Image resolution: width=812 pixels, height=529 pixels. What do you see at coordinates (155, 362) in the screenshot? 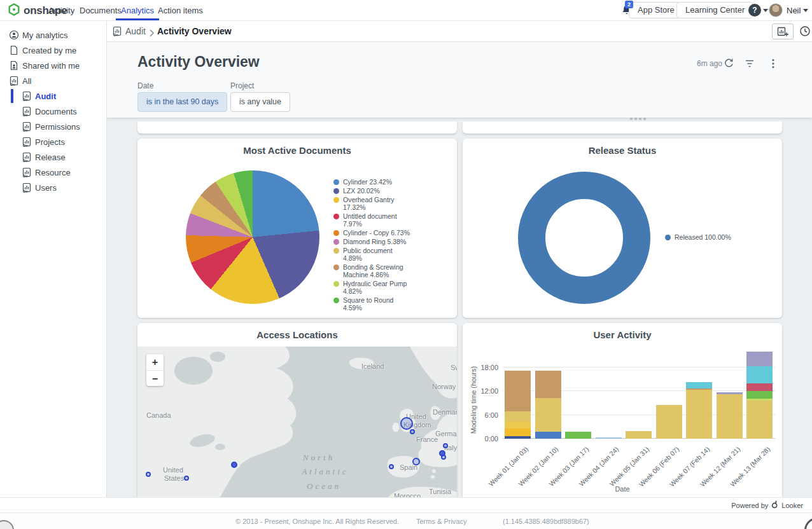
I see `zoom-in-button: +` at bounding box center [155, 362].